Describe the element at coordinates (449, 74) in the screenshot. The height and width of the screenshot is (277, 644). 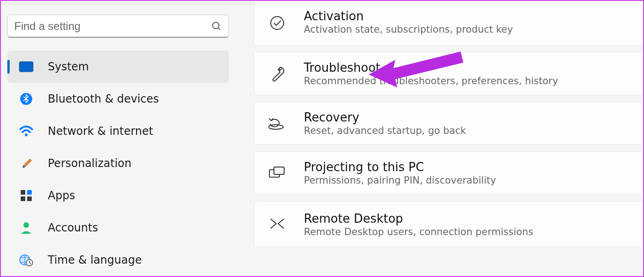
I see `card-troubleshoot: Troubleshoot Recommended troubleshooters…` at that location.